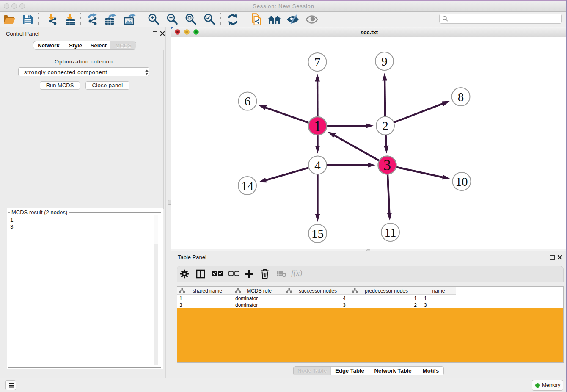 The height and width of the screenshot is (392, 567). I want to click on svg-text: 9, so click(384, 61).